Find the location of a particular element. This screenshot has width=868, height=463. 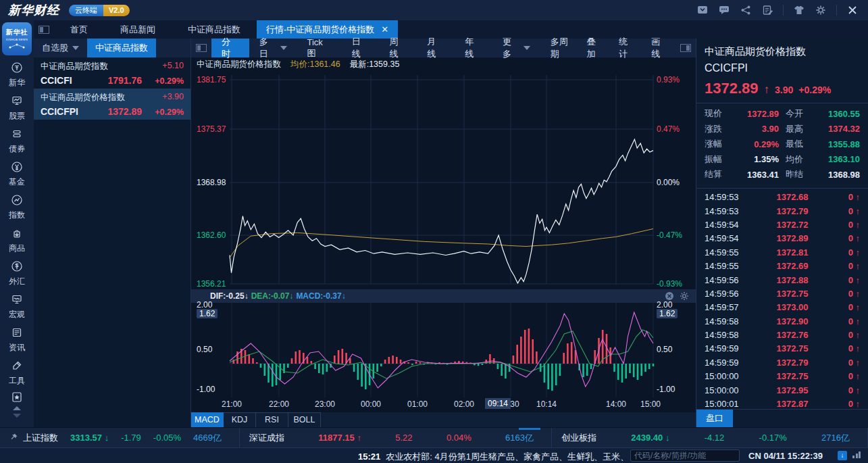

macd-scale-top-left: 2.00 is located at coordinates (204, 305).